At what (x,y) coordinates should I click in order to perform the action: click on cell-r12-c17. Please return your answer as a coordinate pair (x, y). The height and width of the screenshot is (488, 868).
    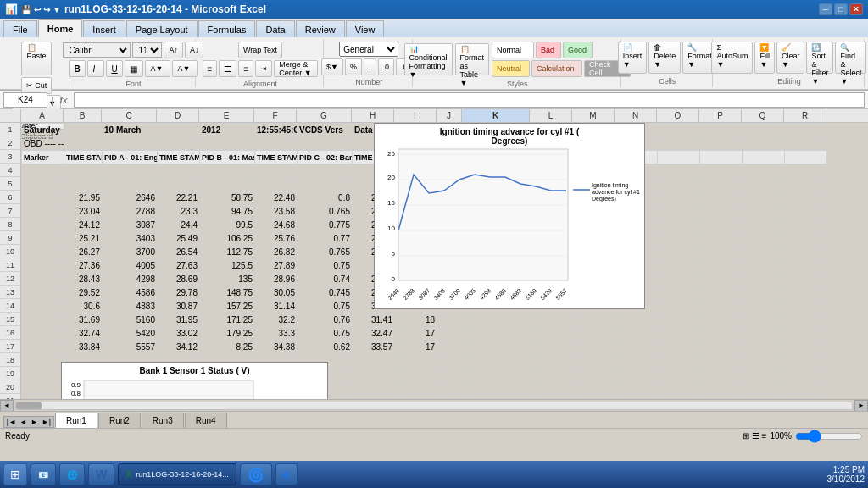
    Looking at the image, I should click on (764, 280).